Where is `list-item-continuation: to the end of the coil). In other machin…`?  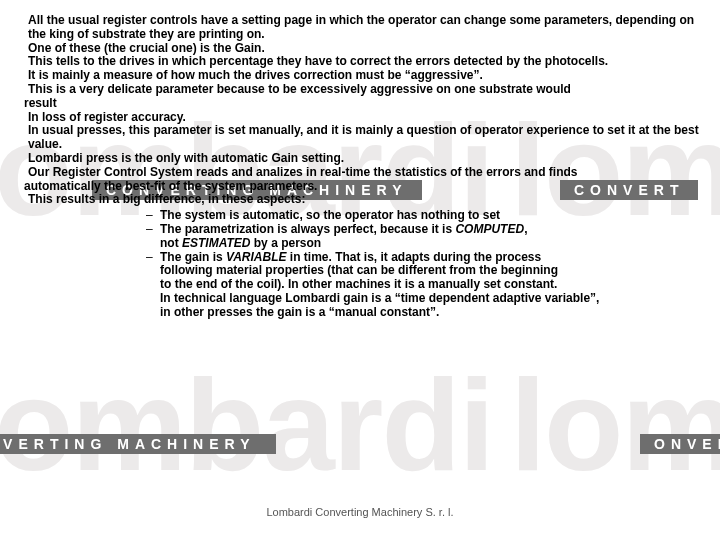 list-item-continuation: to the end of the coil). In other machin… is located at coordinates (430, 285).